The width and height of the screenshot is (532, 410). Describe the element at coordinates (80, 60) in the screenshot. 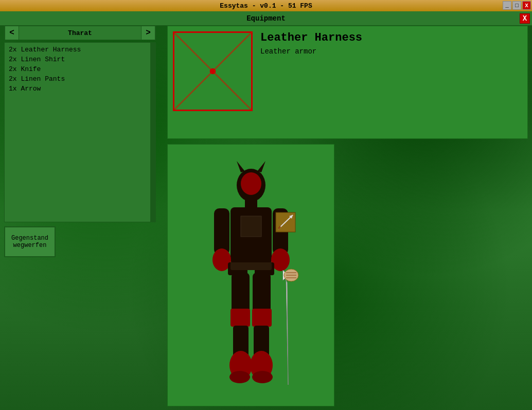

I see `inventory-item: 2x Linen Shirt` at that location.